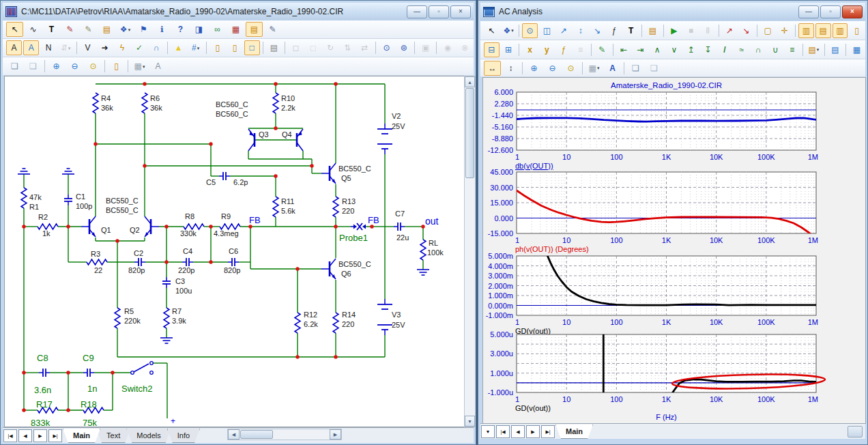 This screenshot has width=868, height=445. What do you see at coordinates (855, 431) in the screenshot?
I see `analysis-hscroll-thumb` at bounding box center [855, 431].